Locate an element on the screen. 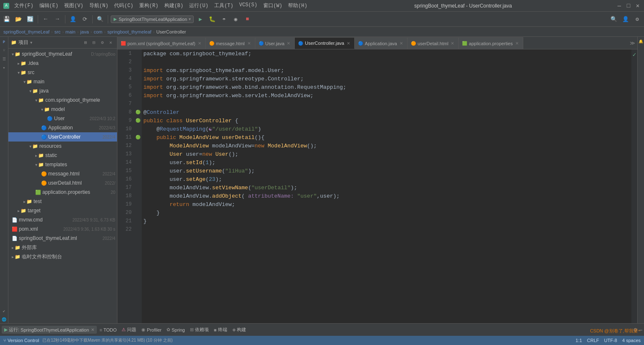 The height and width of the screenshot is (345, 644). tree-item-.idea: ▸📁.idea is located at coordinates (63, 63).